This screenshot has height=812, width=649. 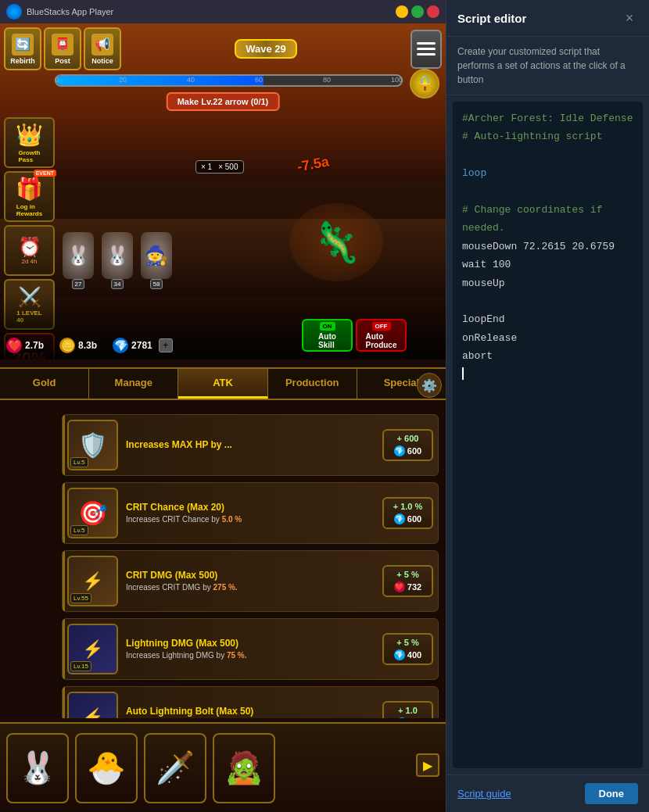 What do you see at coordinates (408, 587) in the screenshot?
I see `cost-row-crit-dmg: ❤️ 732` at bounding box center [408, 587].